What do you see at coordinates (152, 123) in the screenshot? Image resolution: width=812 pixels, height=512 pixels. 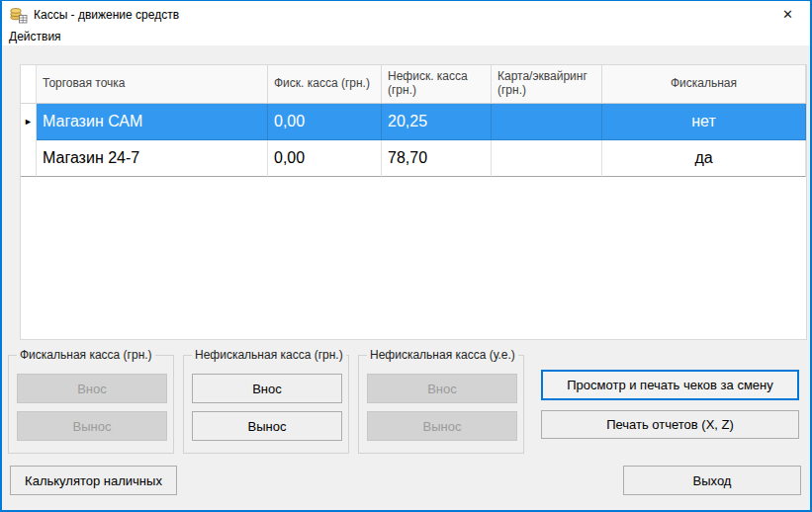 I see `cell-outlet: Магазин САМ` at bounding box center [152, 123].